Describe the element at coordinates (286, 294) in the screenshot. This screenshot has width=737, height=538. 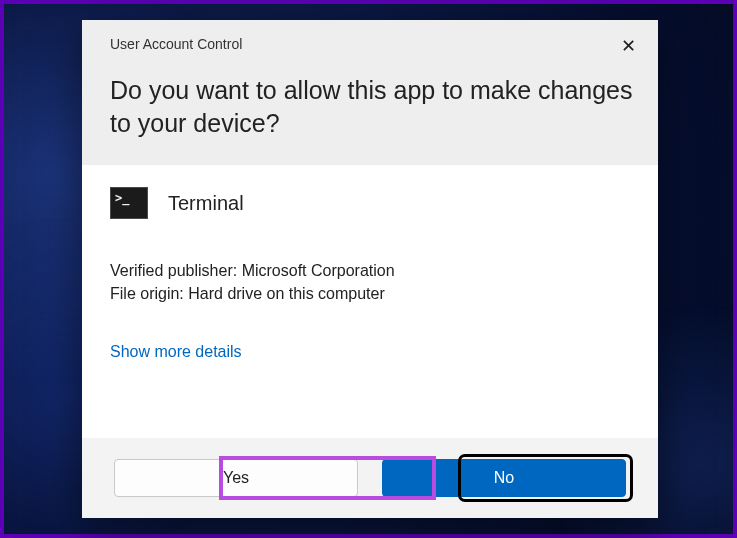
I see `origin-value: Hard drive on this computer` at that location.